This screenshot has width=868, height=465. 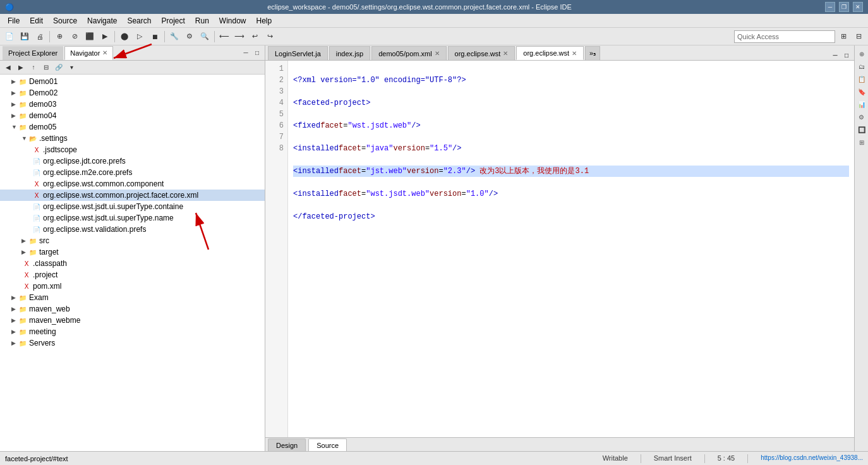 I want to click on menu-edit: Edit, so click(x=37, y=21).